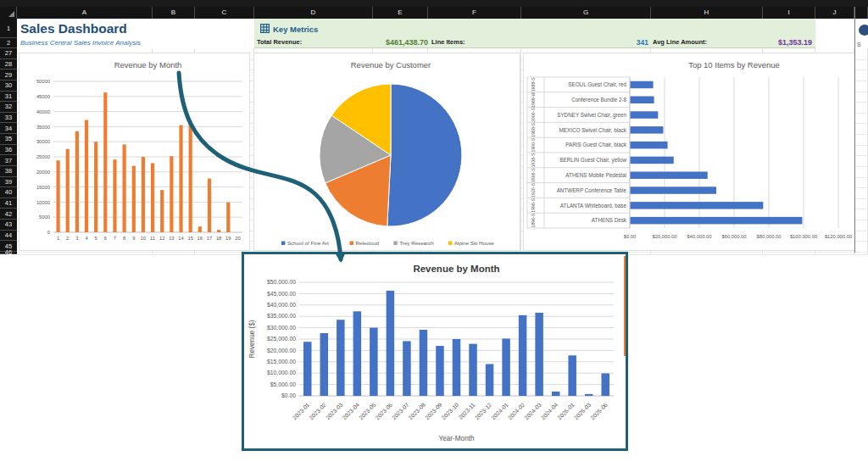 The width and height of the screenshot is (868, 473). What do you see at coordinates (549, 412) in the screenshot?
I see `svg-text: 2024-04` at bounding box center [549, 412].